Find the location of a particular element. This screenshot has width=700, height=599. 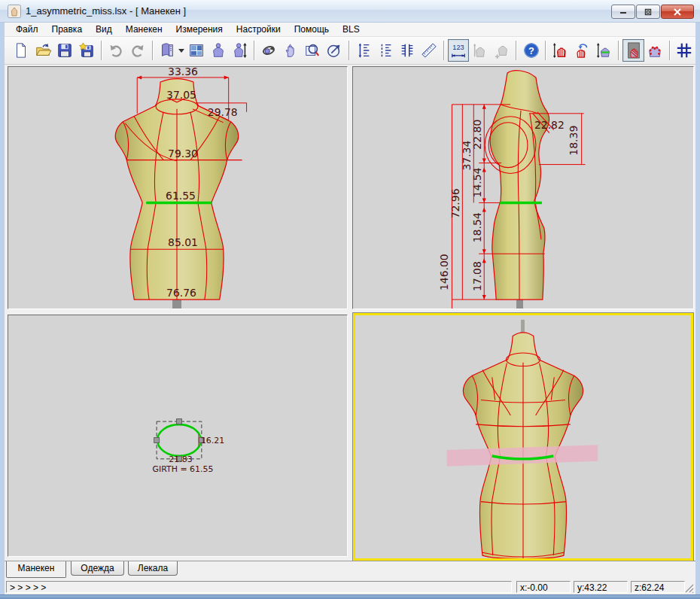

notebook-icon is located at coordinates (167, 50).